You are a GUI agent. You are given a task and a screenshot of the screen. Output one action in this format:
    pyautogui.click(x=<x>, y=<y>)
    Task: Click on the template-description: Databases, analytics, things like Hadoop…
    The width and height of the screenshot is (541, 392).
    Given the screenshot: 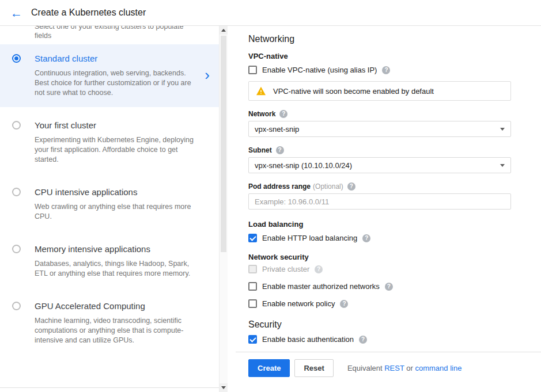 What is the action you would take?
    pyautogui.click(x=115, y=269)
    